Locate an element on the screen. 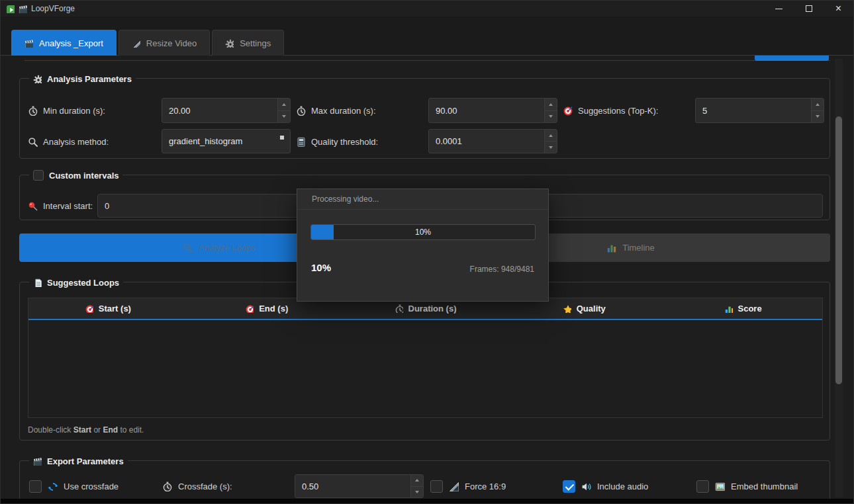 The height and width of the screenshot is (504, 854). min-duration-spinbox: 20.00 is located at coordinates (226, 110).